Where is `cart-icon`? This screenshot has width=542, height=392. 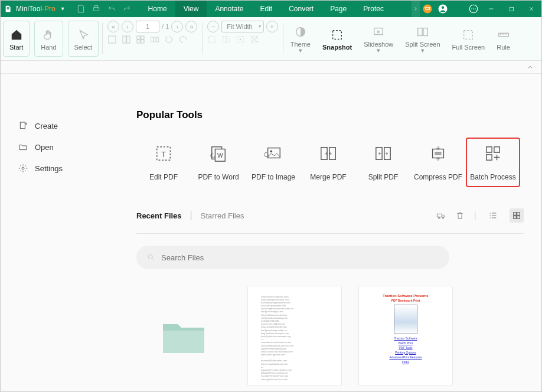 cart-icon is located at coordinates (427, 9).